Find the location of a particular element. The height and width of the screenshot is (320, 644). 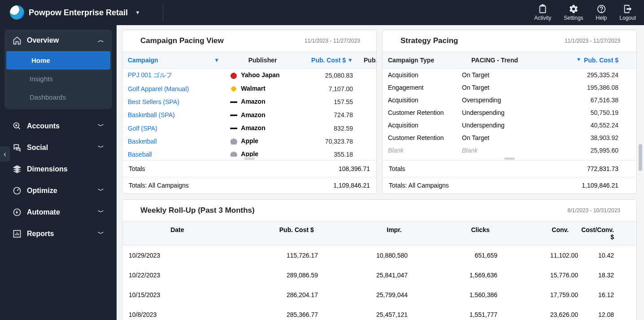

col-conv: Conv. is located at coordinates (535, 233).